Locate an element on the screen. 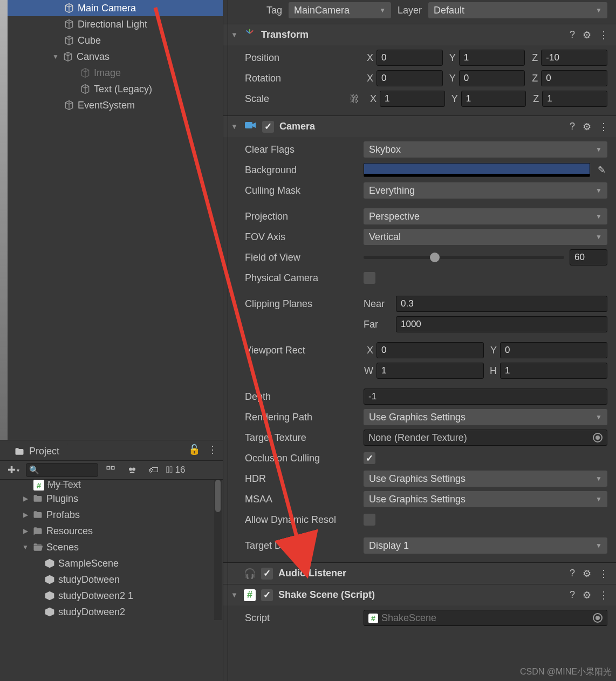 This screenshot has height=681, width=616. project-item-label: SampleScene is located at coordinates (88, 563).